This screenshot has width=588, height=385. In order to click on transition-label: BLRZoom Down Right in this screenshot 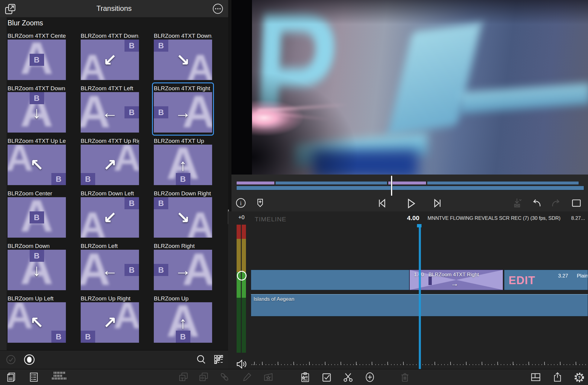, I will do `click(183, 194)`.